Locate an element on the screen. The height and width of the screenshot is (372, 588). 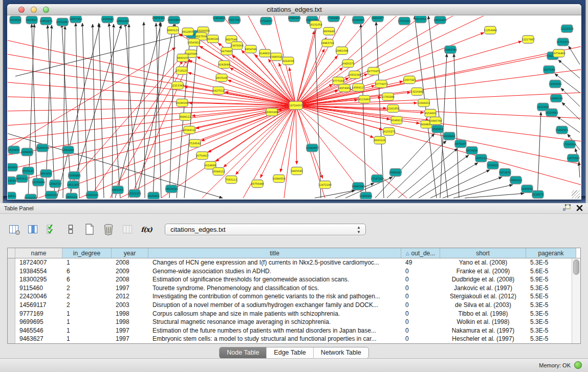
rows-icon is located at coordinates (71, 229).